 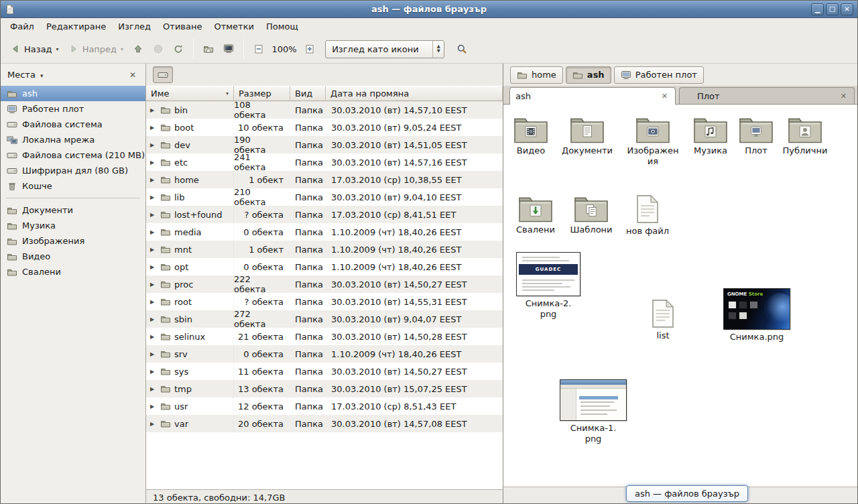 What do you see at coordinates (324, 424) in the screenshot?
I see `table-row: ▶var20 обектаПапка30.03.2010 (вт) 14,57,…` at bounding box center [324, 424].